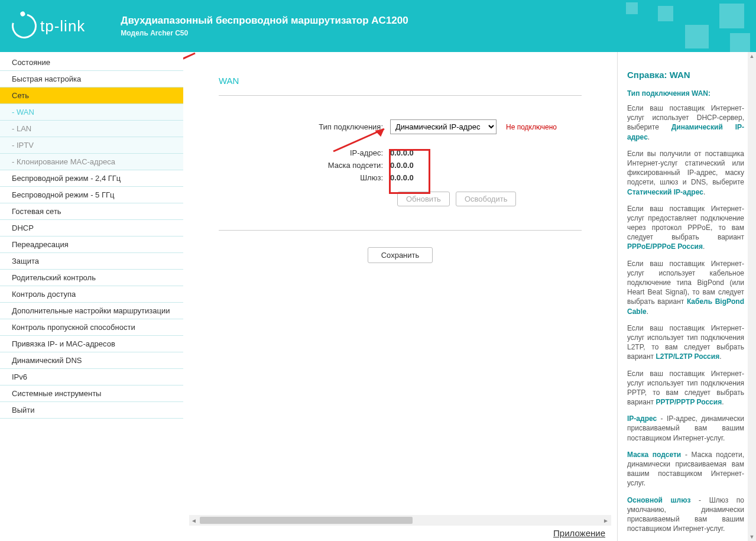 This screenshot has width=756, height=541. Describe the element at coordinates (92, 95) in the screenshot. I see `sidebar-item-network: Сеть` at that location.